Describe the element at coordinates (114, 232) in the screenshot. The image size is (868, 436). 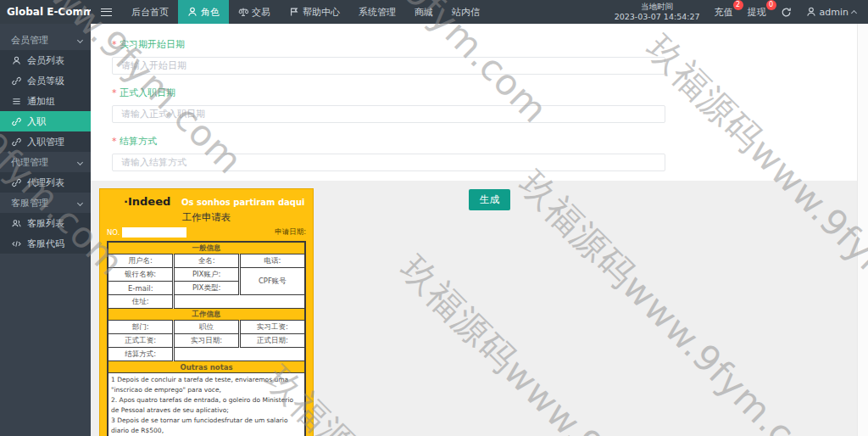
I see `no-label: NO.` at that location.